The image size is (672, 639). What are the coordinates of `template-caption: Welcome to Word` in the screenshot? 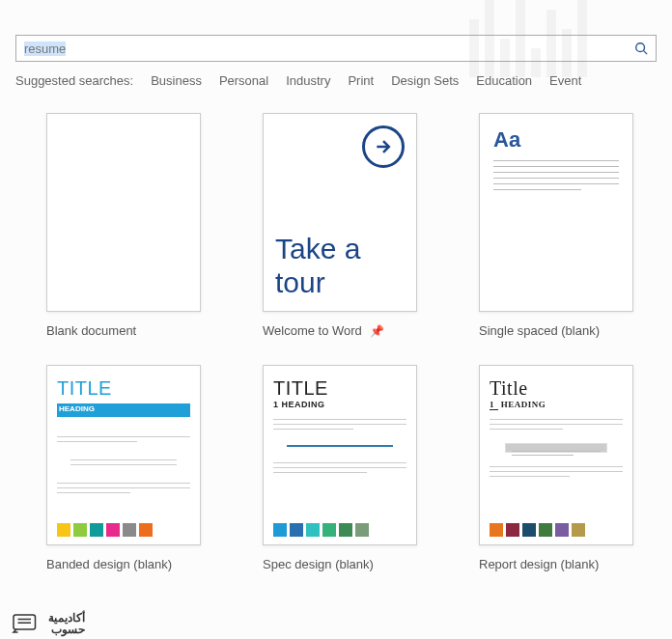 It's located at (313, 330).